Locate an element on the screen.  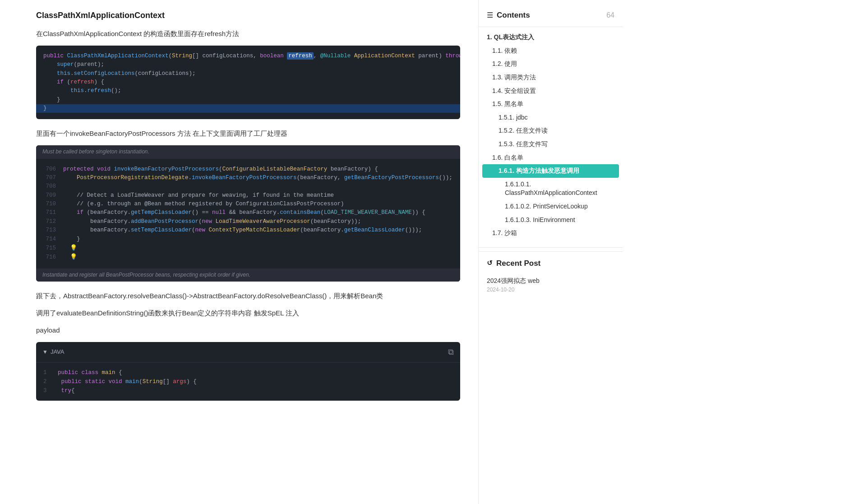
toc-item: 1.6.1.0.1. ClassPathXmlApplicationContex… is located at coordinates (550, 189).